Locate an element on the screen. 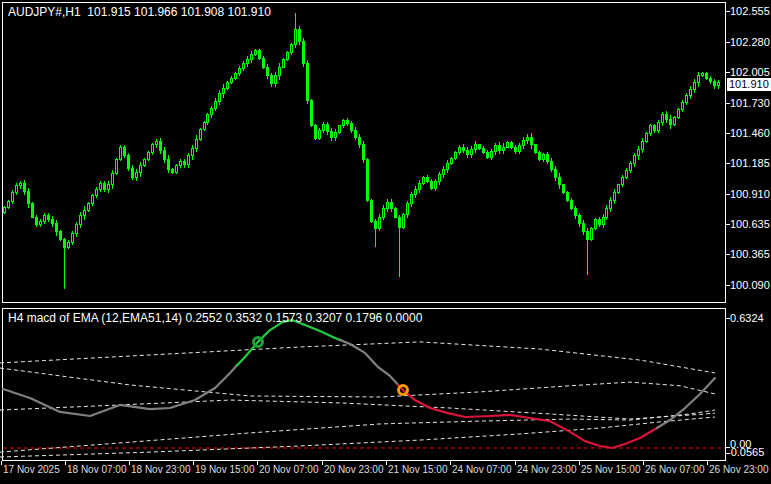 The width and height of the screenshot is (771, 484). price-axis-label: 102.005 is located at coordinates (750, 72).